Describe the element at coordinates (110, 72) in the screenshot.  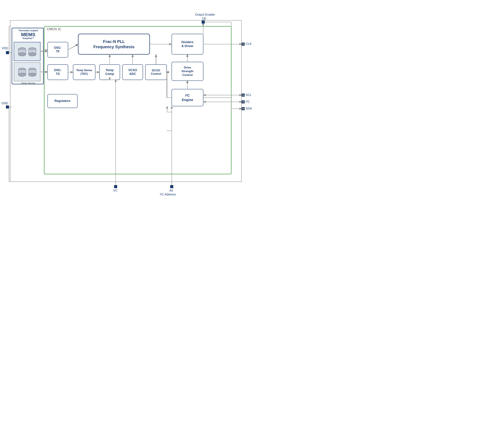
I see `block-temp-comp: TempComp` at that location.